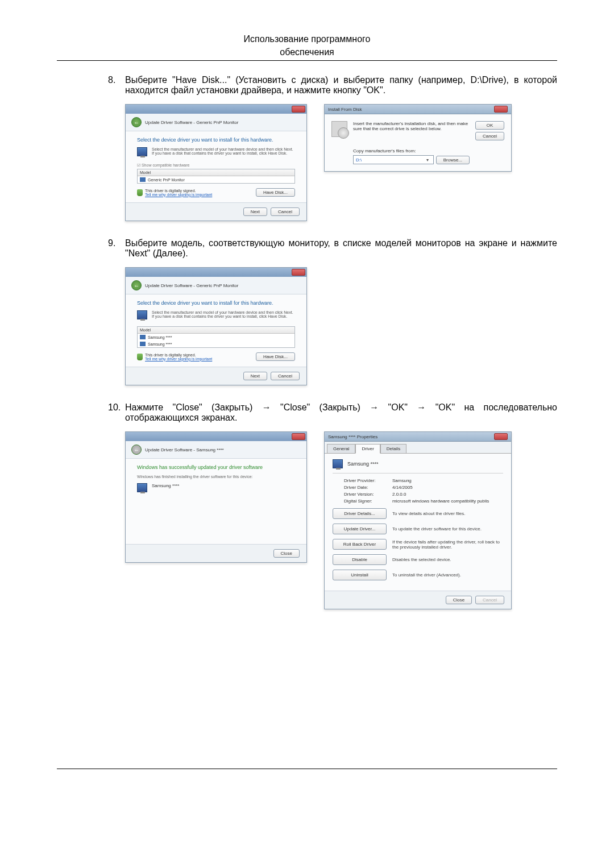  What do you see at coordinates (448, 545) in the screenshot?
I see `rollback-desc: If the device fails after updating the d…` at bounding box center [448, 545].